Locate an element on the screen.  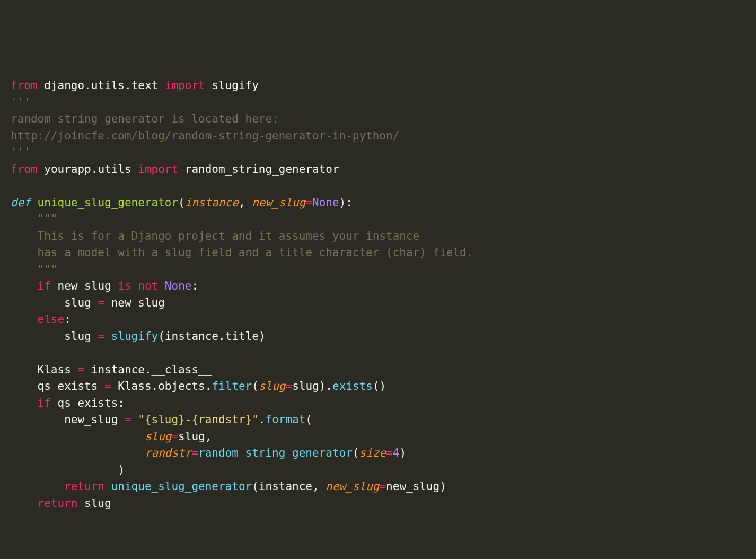
kwarg: new_slug is located at coordinates (352, 486).